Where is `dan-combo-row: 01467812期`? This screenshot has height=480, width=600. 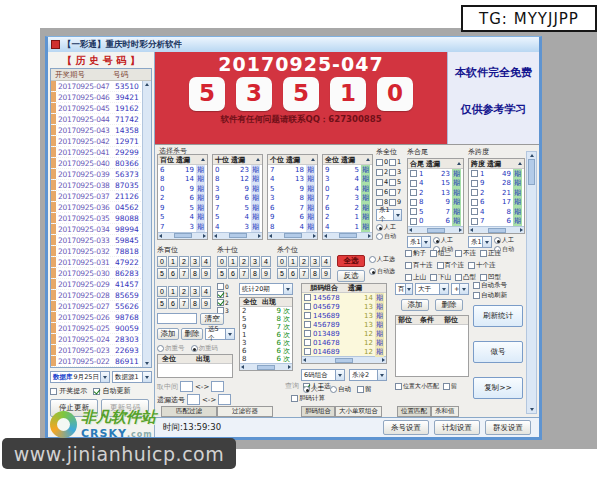 dan-combo-row: 01467812期 is located at coordinates (344, 342).